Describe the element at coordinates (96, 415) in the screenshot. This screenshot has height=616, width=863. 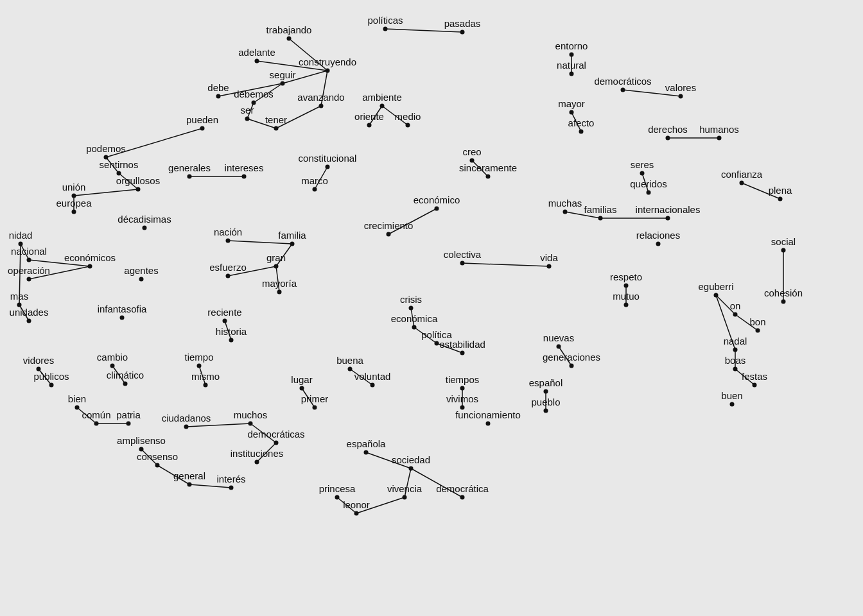
I see `node-label-comun: común` at that location.